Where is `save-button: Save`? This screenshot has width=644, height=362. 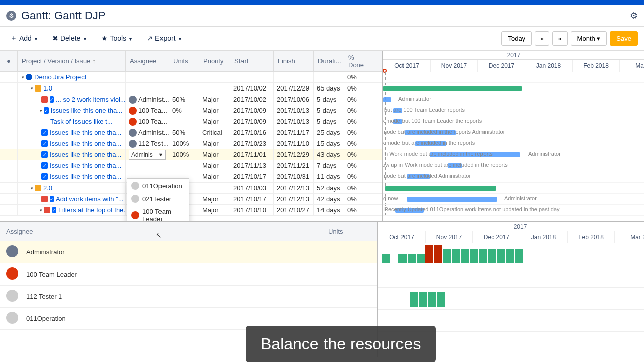 save-button: Save is located at coordinates (624, 38).